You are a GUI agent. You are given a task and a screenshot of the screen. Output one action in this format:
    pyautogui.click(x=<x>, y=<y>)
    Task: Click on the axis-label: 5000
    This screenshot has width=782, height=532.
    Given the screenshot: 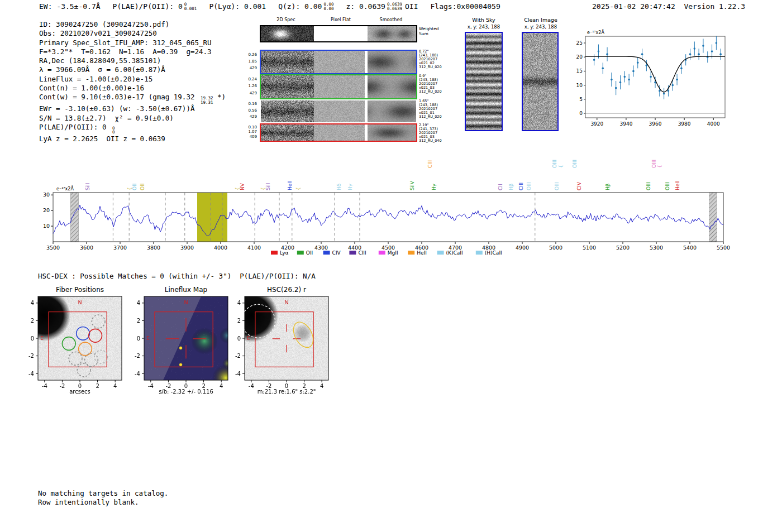 What is the action you would take?
    pyautogui.click(x=556, y=248)
    